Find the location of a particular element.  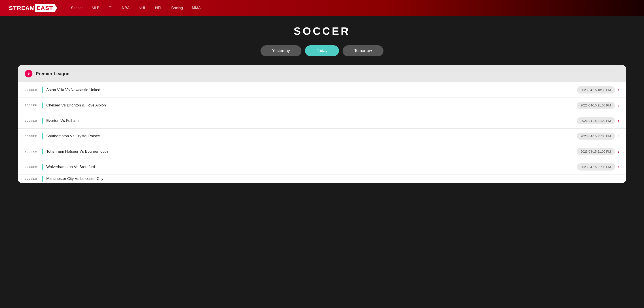

match-name: Chelsea Vs Brighton & Hove Albion is located at coordinates (312, 105).